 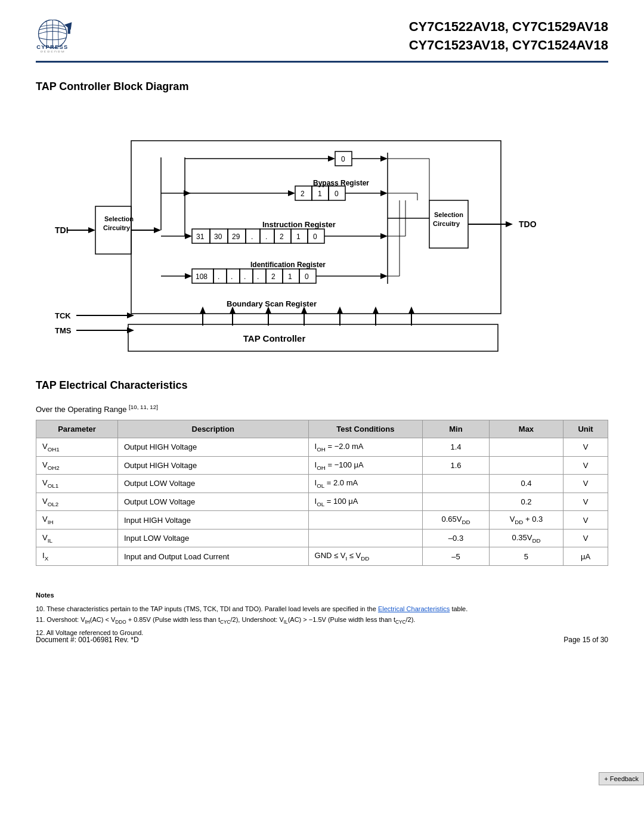 What do you see at coordinates (202, 277) in the screenshot?
I see `svg-text: 108` at bounding box center [202, 277].